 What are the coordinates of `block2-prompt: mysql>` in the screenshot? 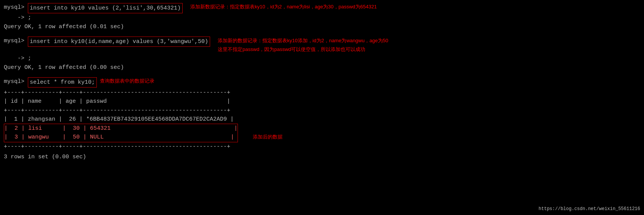 It's located at (16, 41).